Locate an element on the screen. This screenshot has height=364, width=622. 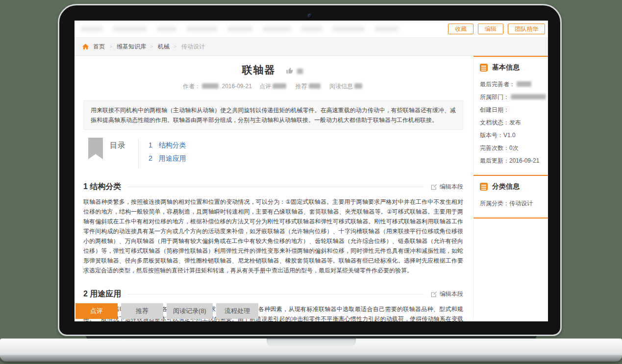
basic-info-panel: 基本信息 最后完善者： 所属部门： 创建日期： 文档状态：发布 is located at coordinates (511, 116).